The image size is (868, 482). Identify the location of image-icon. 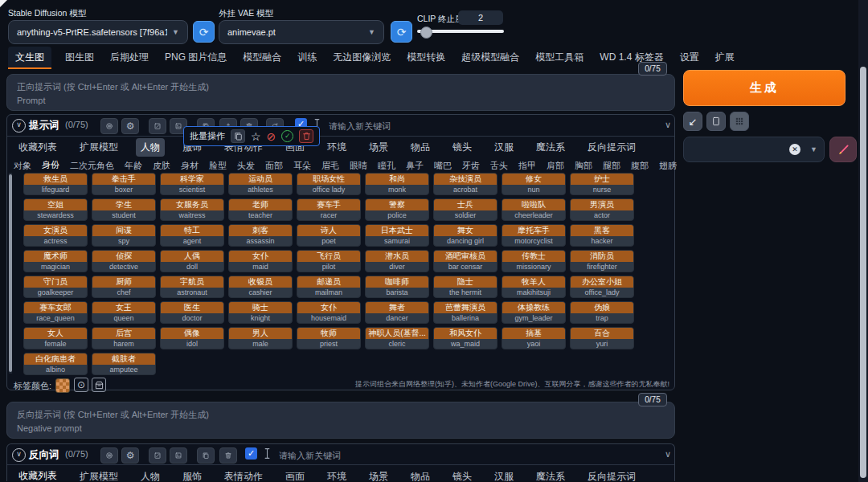
(178, 455).